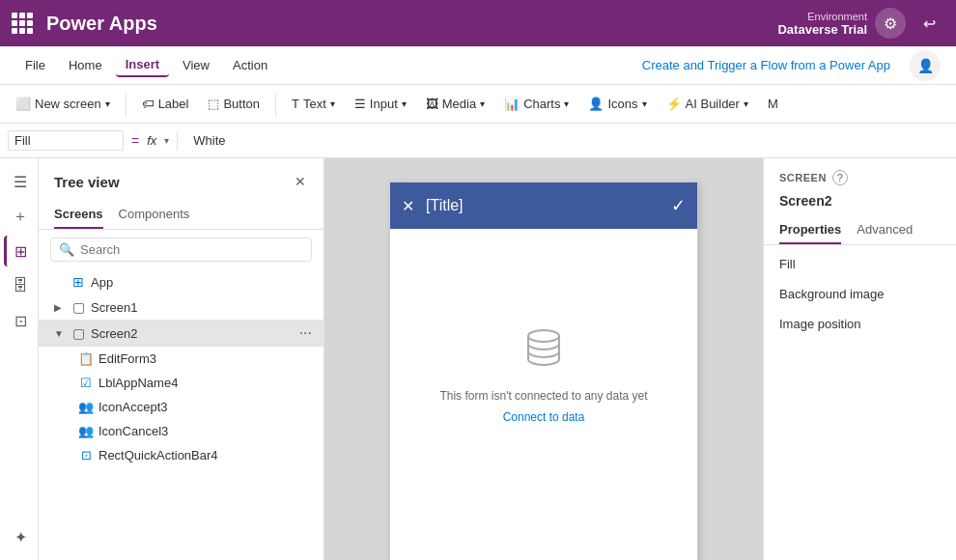 The width and height of the screenshot is (956, 560). Describe the element at coordinates (182, 359) in the screenshot. I see `tree-item-editform3: 📋 EditForm3` at that location.